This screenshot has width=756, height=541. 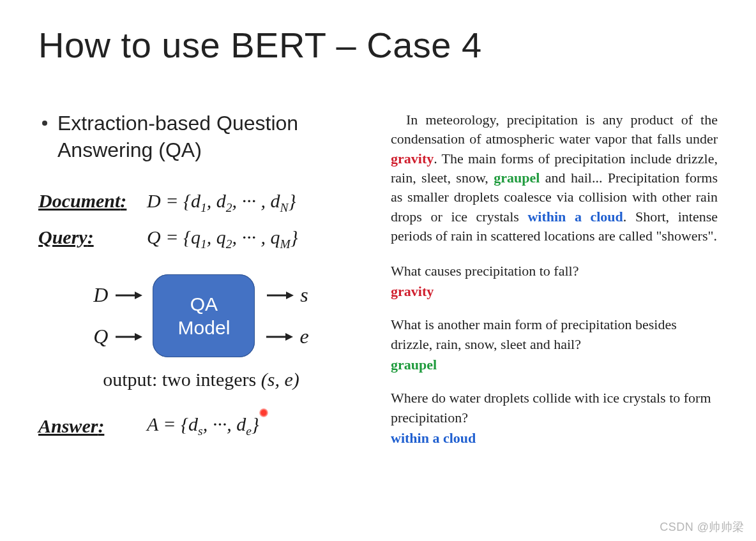 I want to click on qa-model-diagram: D Q QA Model s, so click(x=201, y=316).